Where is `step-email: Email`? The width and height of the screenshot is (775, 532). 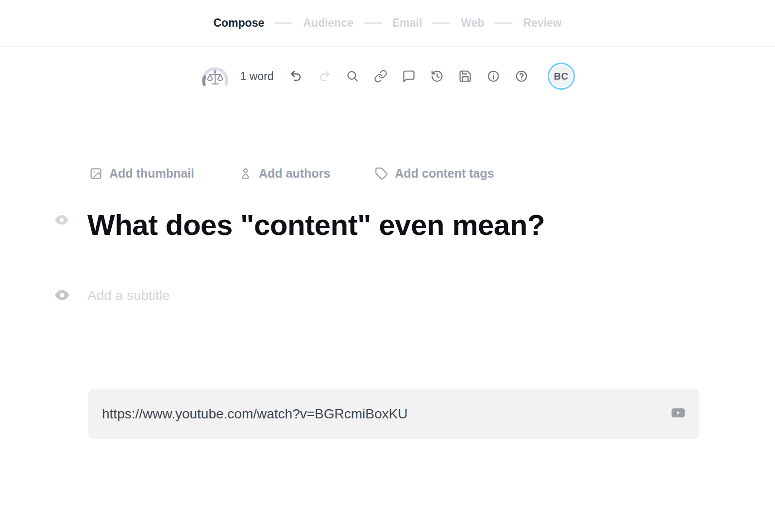 step-email: Email is located at coordinates (407, 23).